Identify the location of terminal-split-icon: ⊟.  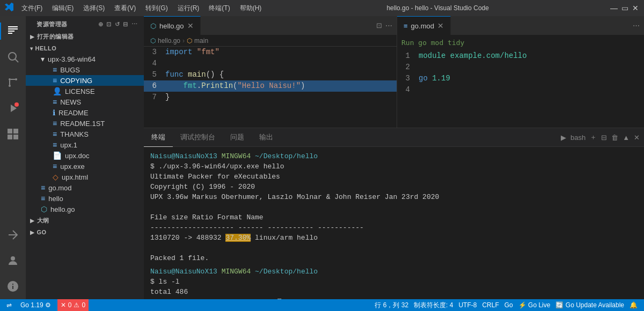
(604, 137).